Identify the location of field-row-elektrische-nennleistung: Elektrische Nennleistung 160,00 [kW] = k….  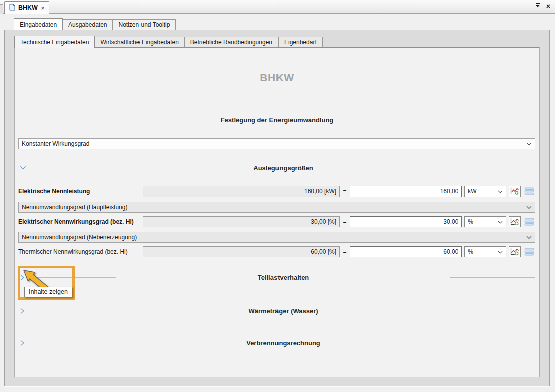
(277, 191).